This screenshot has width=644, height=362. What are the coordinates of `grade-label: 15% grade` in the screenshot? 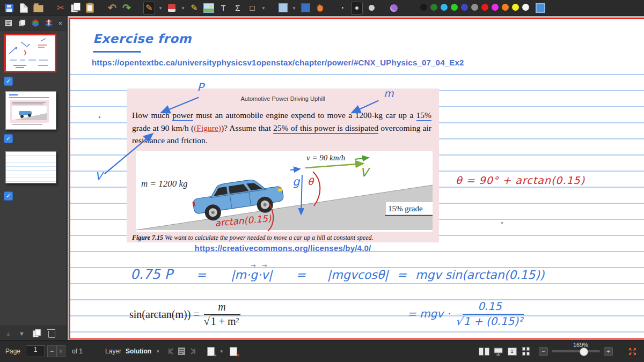 It's located at (406, 209).